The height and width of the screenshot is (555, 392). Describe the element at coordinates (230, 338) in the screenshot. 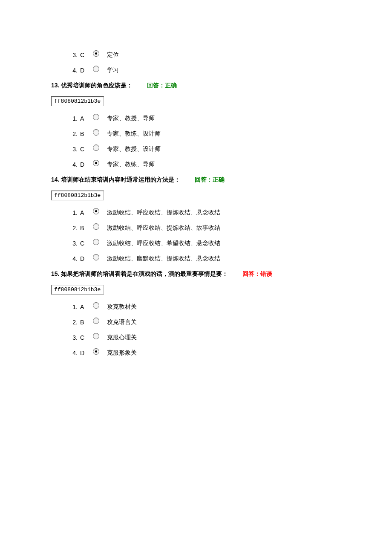

I see `option-row: 3. C 克服心理关` at that location.